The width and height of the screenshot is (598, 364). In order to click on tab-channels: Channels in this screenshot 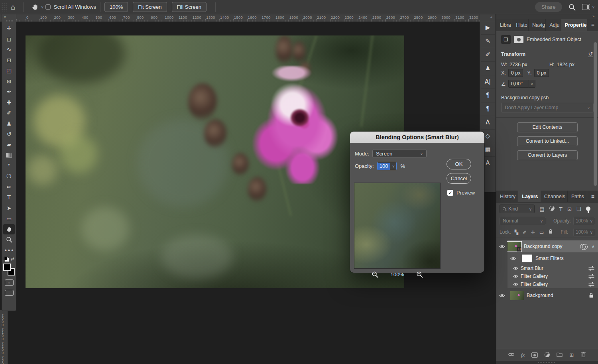, I will do `click(554, 196)`.